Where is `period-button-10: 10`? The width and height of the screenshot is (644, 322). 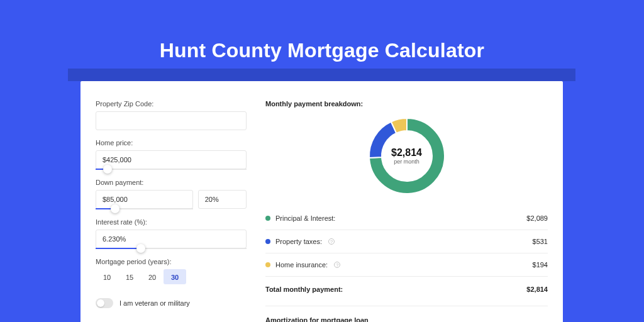 period-button-10: 10 is located at coordinates (107, 277).